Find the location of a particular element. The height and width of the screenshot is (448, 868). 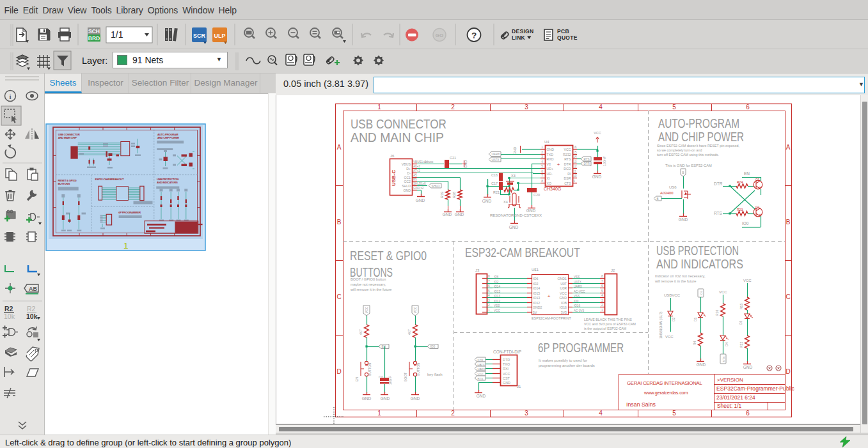

svg-text: IO16 is located at coordinates (577, 305).